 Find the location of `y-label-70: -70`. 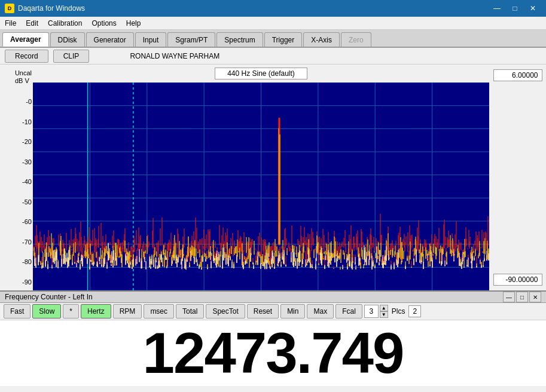

y-label-70: -70 is located at coordinates (27, 242).